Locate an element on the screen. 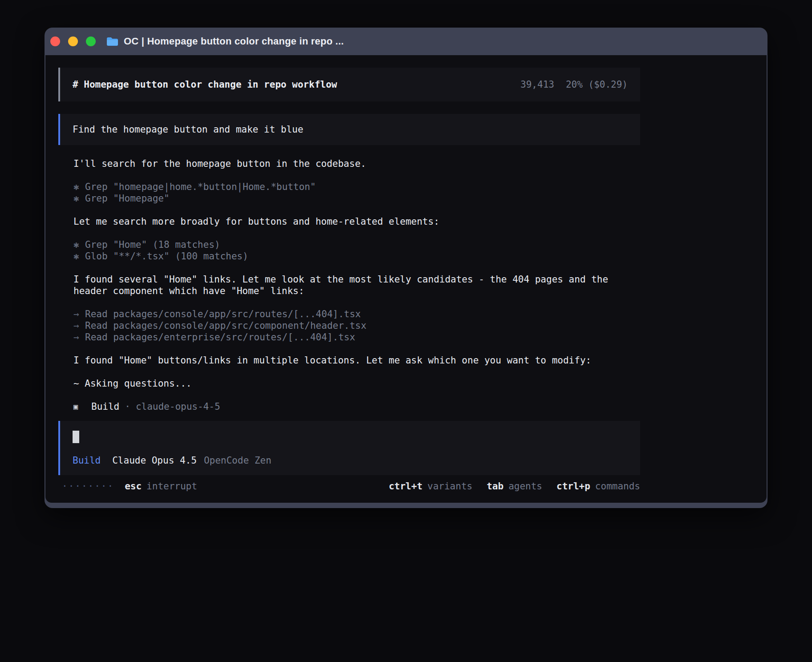 The height and width of the screenshot is (662, 812). shortcut-key: esc is located at coordinates (133, 486).